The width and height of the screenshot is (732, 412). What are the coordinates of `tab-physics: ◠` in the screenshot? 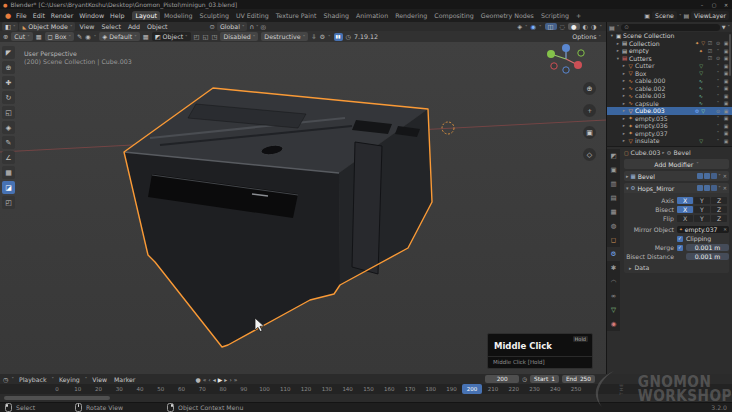 It's located at (614, 282).